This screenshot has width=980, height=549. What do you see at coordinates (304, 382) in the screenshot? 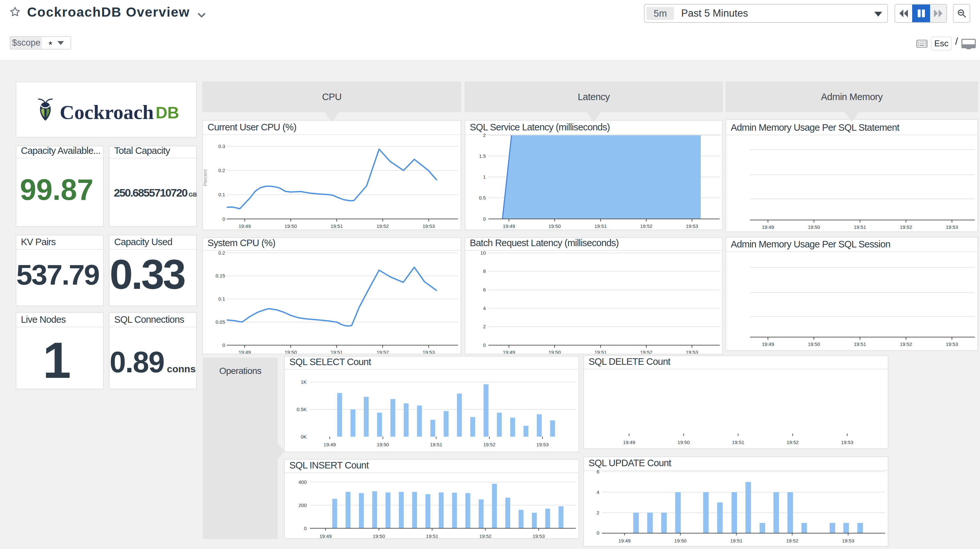
I see `svg-text: 1K` at bounding box center [304, 382].